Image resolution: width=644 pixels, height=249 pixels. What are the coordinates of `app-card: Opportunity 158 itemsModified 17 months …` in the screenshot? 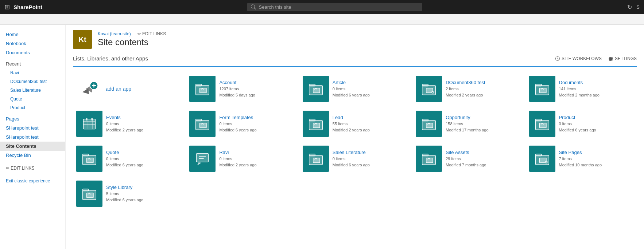 It's located at (468, 124).